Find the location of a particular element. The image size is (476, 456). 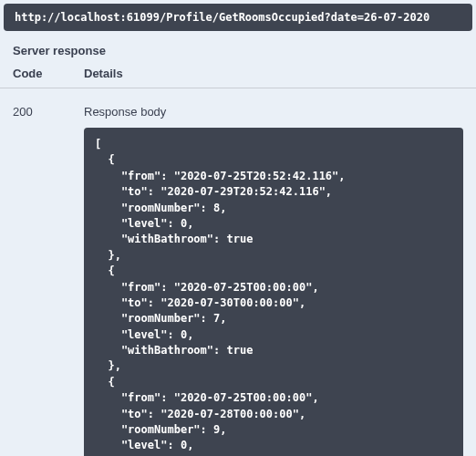

details-column-header: Details is located at coordinates (274, 73).